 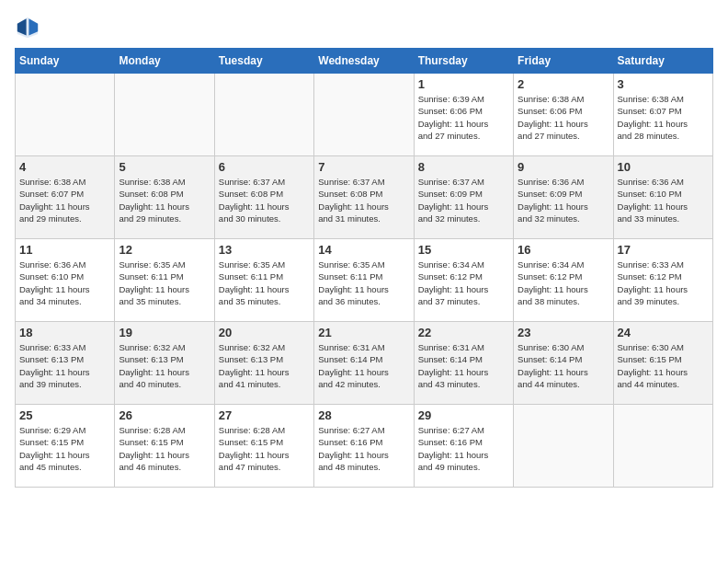 What do you see at coordinates (29, 28) in the screenshot?
I see `logo` at bounding box center [29, 28].